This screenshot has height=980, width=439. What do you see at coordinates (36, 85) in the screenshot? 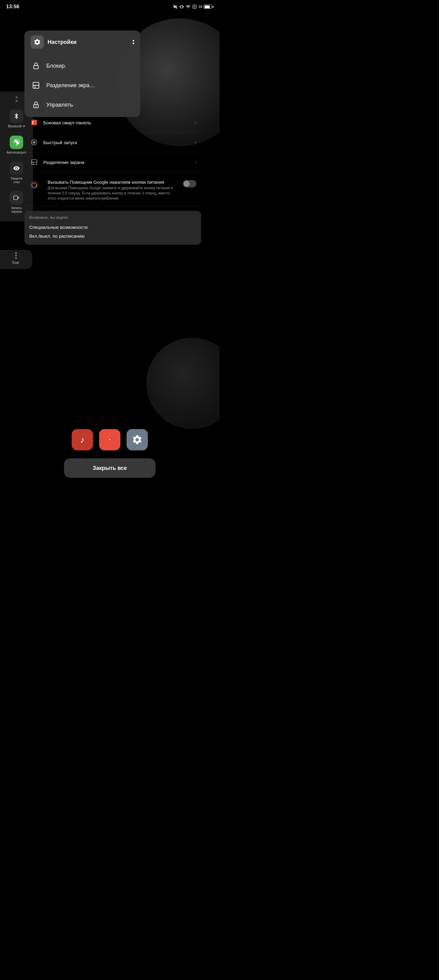
I see `split-screen-icon` at bounding box center [36, 85].